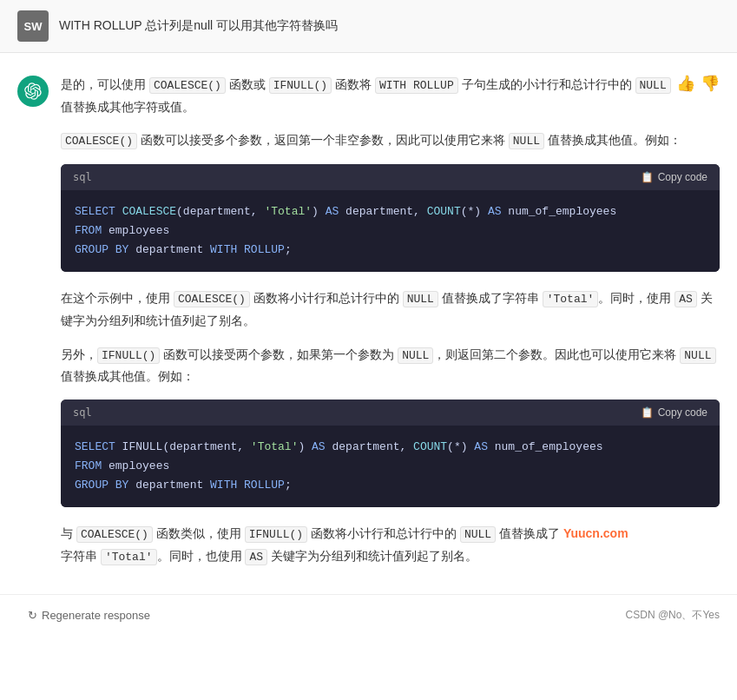  I want to click on thumbs-up-icon: 👍, so click(686, 83).